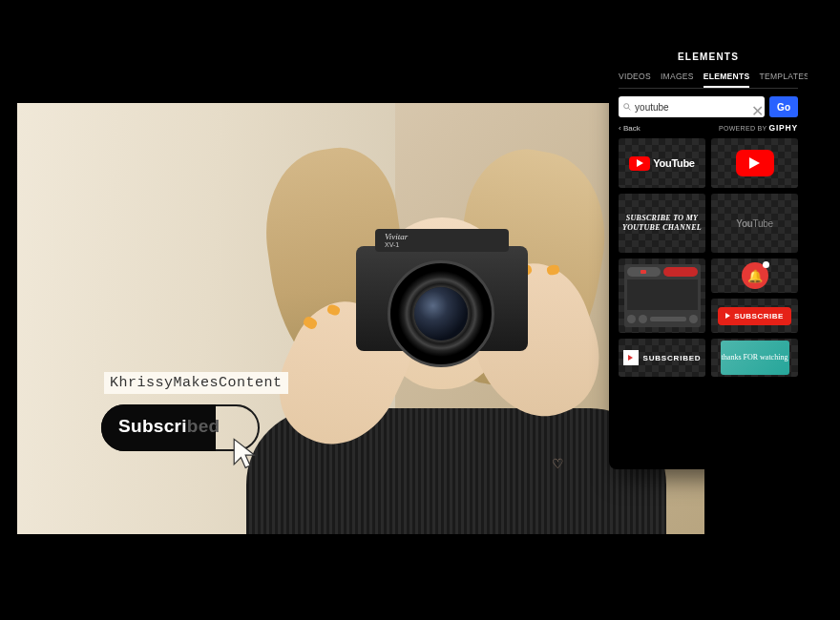 The height and width of the screenshot is (620, 840). I want to click on go-button: Go, so click(784, 107).